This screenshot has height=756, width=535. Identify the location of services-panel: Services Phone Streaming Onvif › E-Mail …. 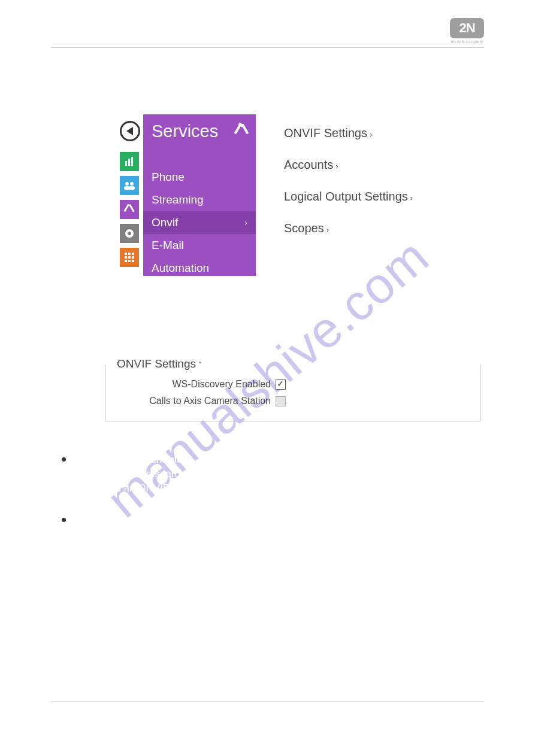
(200, 195).